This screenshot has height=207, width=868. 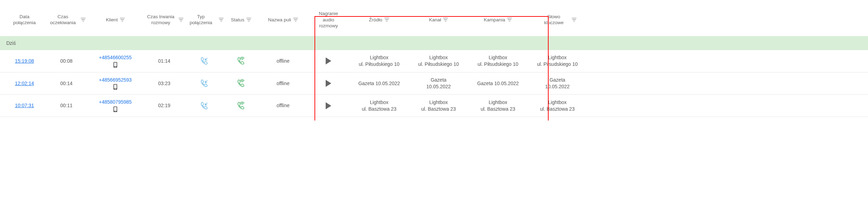 I want to click on cell-keyword: Lightbox ul. Basztowa 23, so click(x=557, y=106).